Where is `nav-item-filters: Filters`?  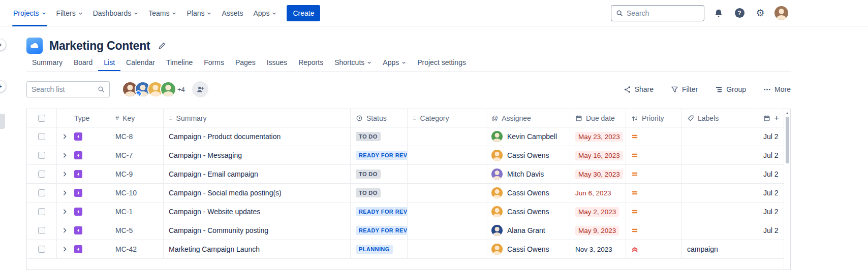 nav-item-filters: Filters is located at coordinates (70, 13).